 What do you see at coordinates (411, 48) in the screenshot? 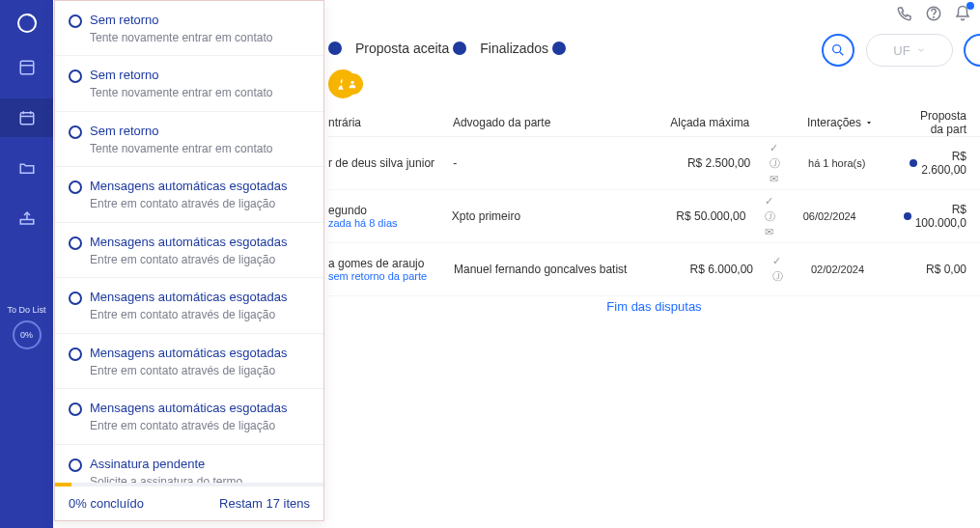
I see `tab-proposta-aceita: Proposta aceita` at bounding box center [411, 48].